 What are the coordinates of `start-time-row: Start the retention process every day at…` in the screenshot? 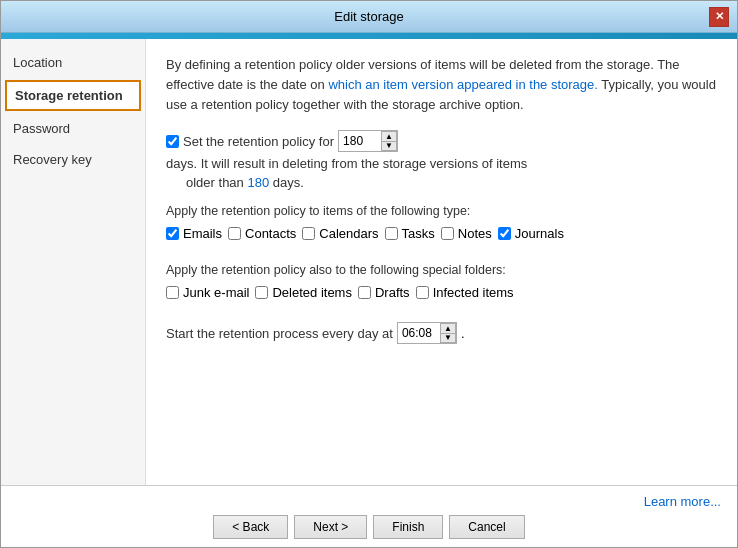 It's located at (442, 333).